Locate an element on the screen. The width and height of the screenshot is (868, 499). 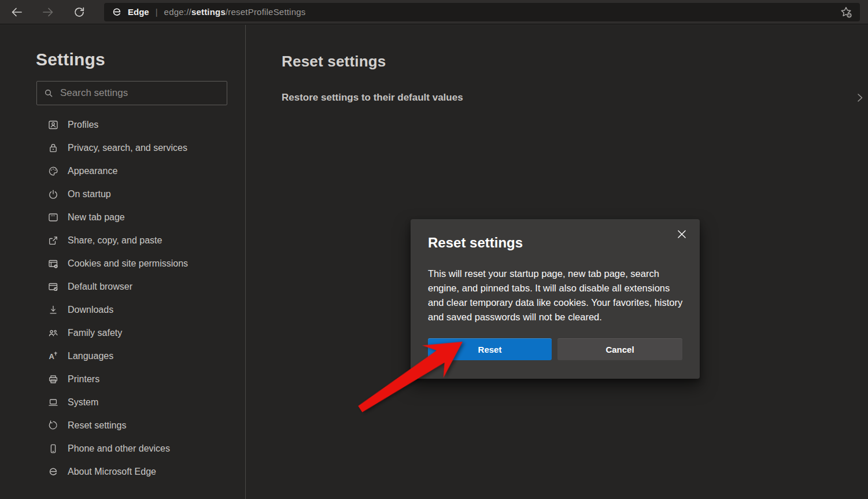
family-icon is located at coordinates (53, 333).